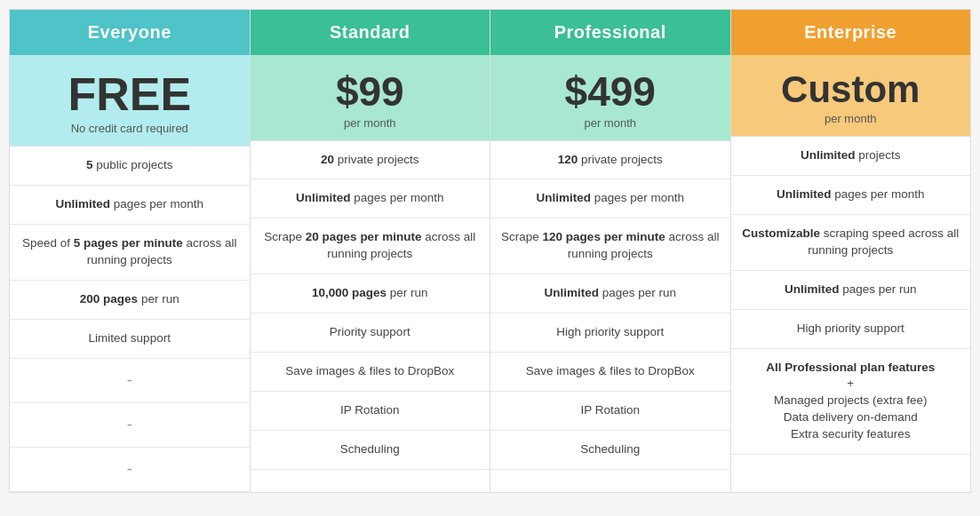 The width and height of the screenshot is (980, 516). What do you see at coordinates (851, 401) in the screenshot?
I see `enterprise-feature-5: All Professional plan features+Managed p…` at bounding box center [851, 401].